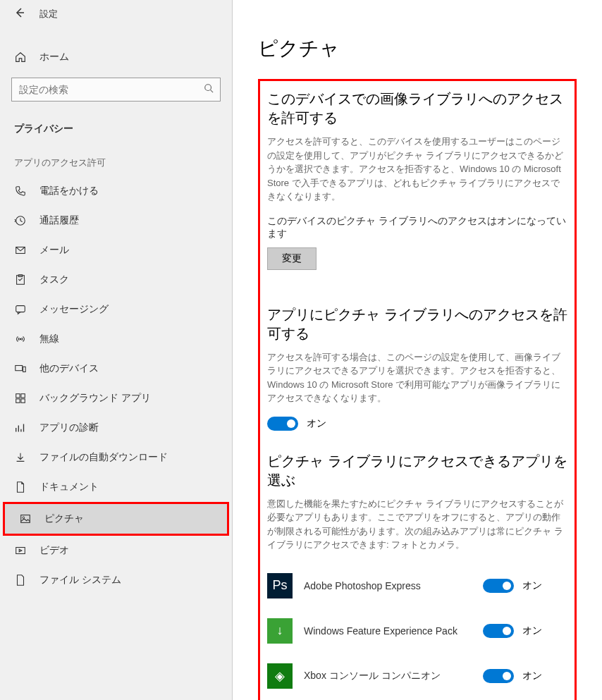  I want to click on nav-item-videos: ビデオ, so click(116, 551).